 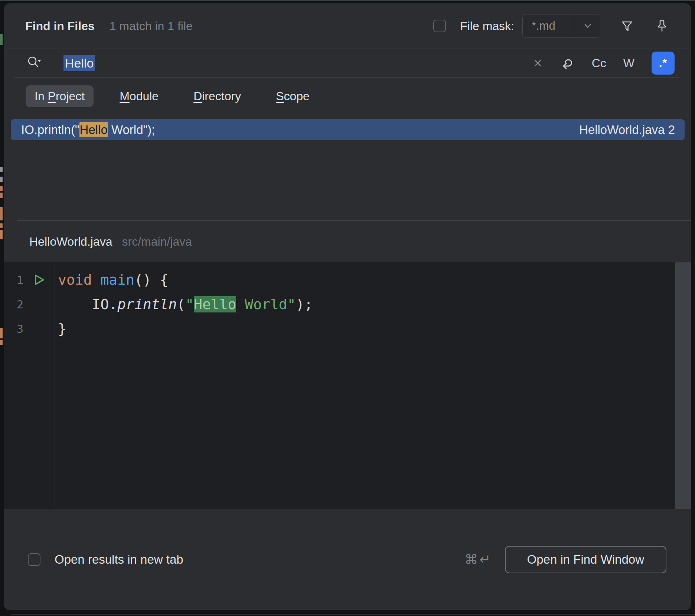 I want to click on file-mask-checkbox, so click(x=440, y=26).